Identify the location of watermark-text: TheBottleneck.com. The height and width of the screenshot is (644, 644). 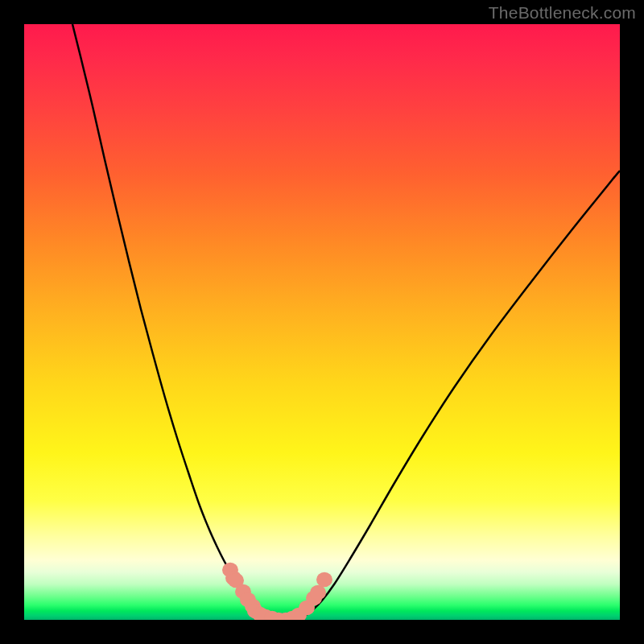
(562, 13).